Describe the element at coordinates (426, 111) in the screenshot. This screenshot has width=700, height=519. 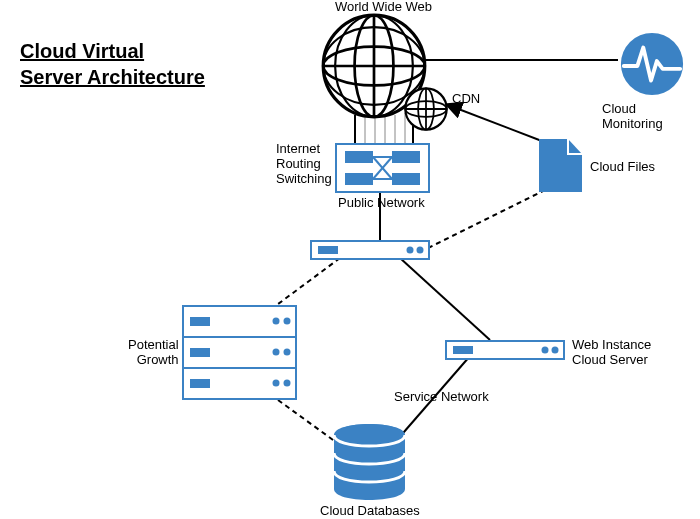
I see `globe-cdn-icon` at that location.